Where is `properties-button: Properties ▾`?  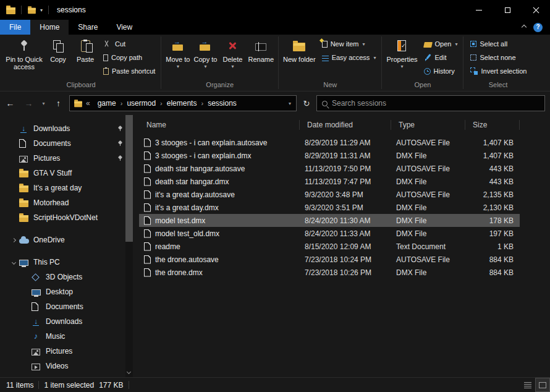 properties-button: Properties ▾ is located at coordinates (402, 52).